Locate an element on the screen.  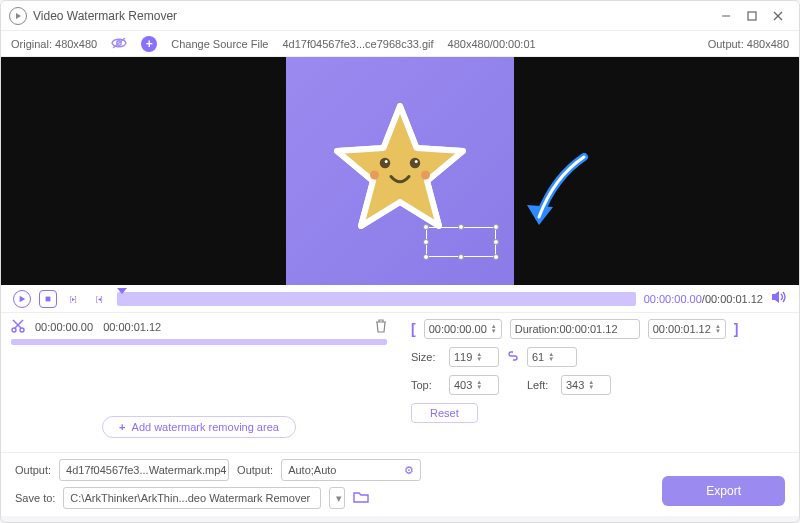
output-label: Output: is located at coordinates (33, 470).